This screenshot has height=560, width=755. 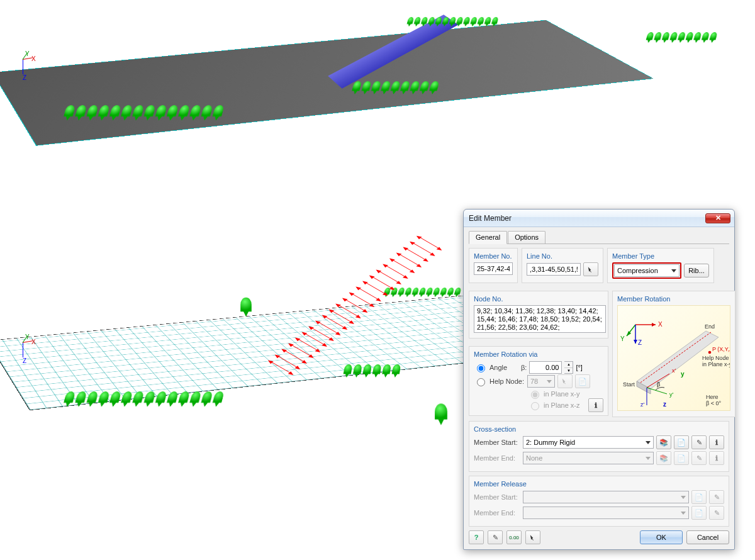 What do you see at coordinates (541, 381) in the screenshot?
I see `help-node-dropdown: 78` at bounding box center [541, 381].